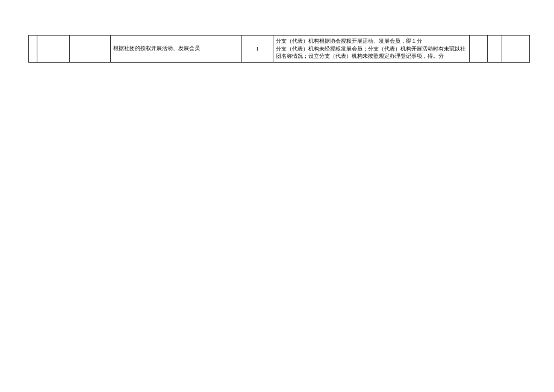 This screenshot has width=554, height=392. I want to click on cell-col3, so click(90, 49).